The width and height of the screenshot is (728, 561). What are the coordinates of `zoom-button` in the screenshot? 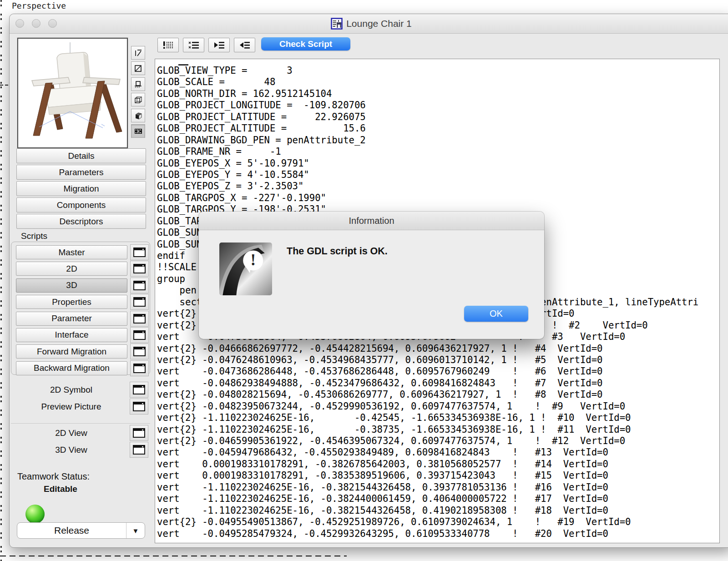 It's located at (53, 24).